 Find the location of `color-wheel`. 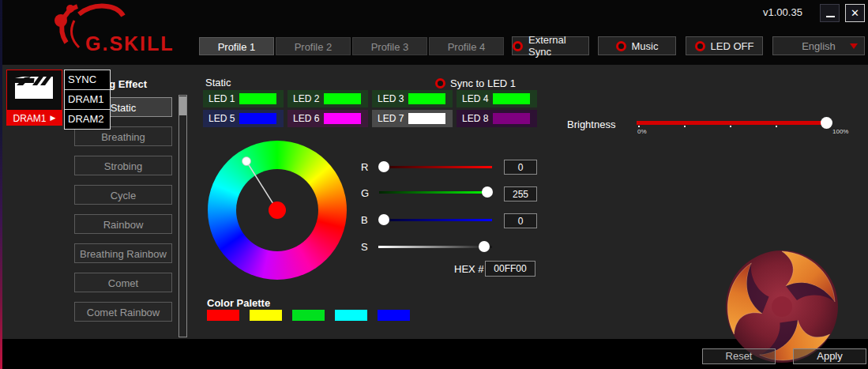

color-wheel is located at coordinates (277, 210).